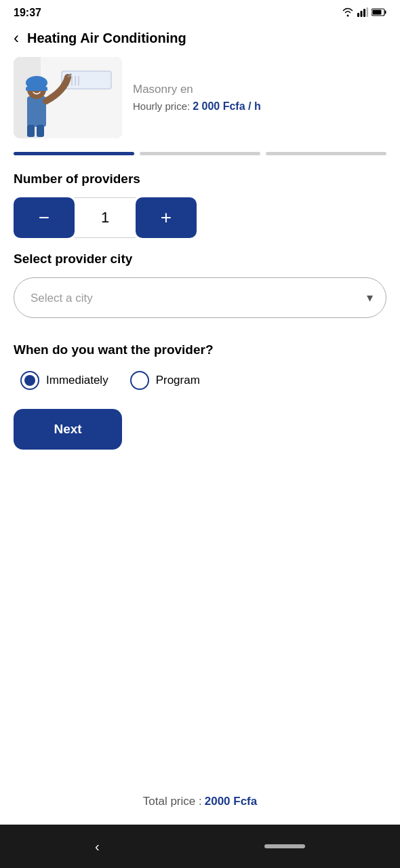 This screenshot has height=868, width=400. I want to click on signal-icon, so click(363, 14).